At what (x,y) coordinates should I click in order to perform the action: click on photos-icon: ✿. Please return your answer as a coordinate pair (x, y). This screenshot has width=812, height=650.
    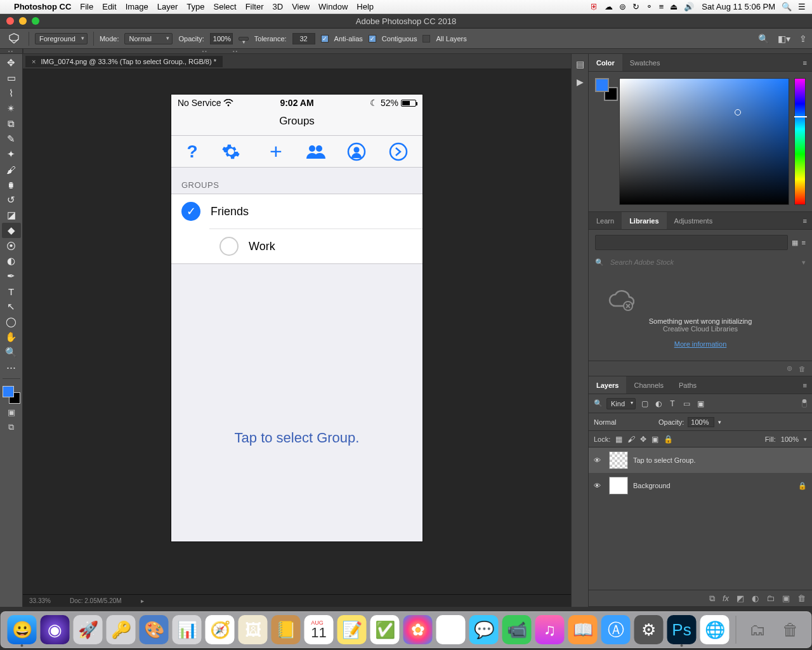
    Looking at the image, I should click on (418, 630).